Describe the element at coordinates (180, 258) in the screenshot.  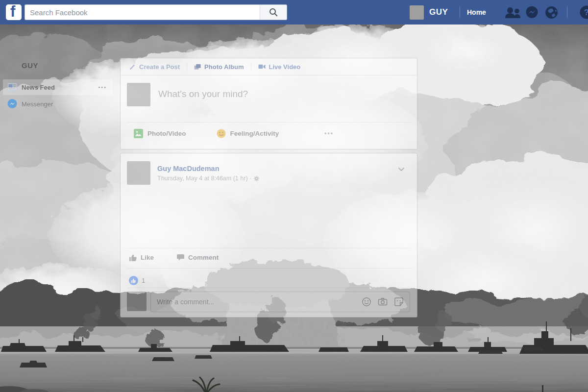
I see `comment-bubble-icon` at that location.